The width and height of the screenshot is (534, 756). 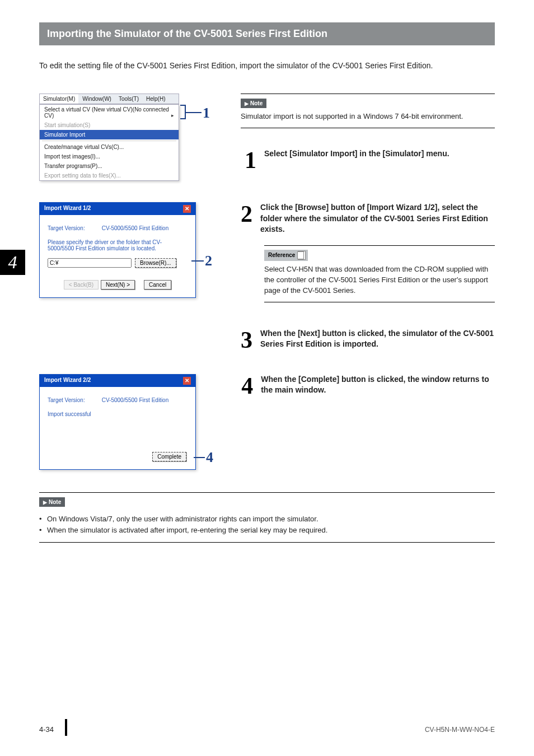 I want to click on next-button: Next(N) >, so click(x=118, y=284).